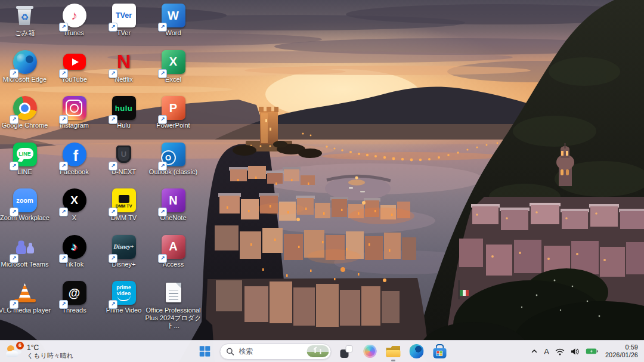 This screenshot has width=644, height=362. What do you see at coordinates (74, 252) in the screenshot?
I see `desktop-icon-tiktok: ♪↗TikTok` at bounding box center [74, 252].